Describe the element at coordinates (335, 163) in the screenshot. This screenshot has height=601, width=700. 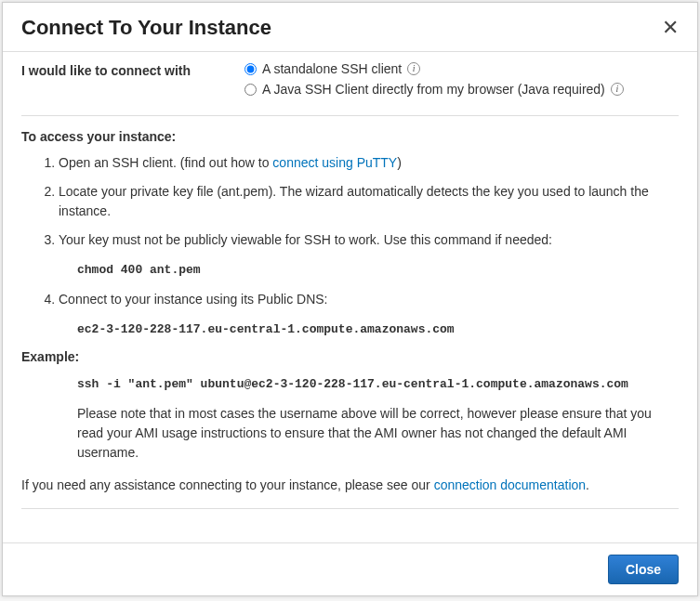
I see `putty-link: connect using PuTTY` at that location.